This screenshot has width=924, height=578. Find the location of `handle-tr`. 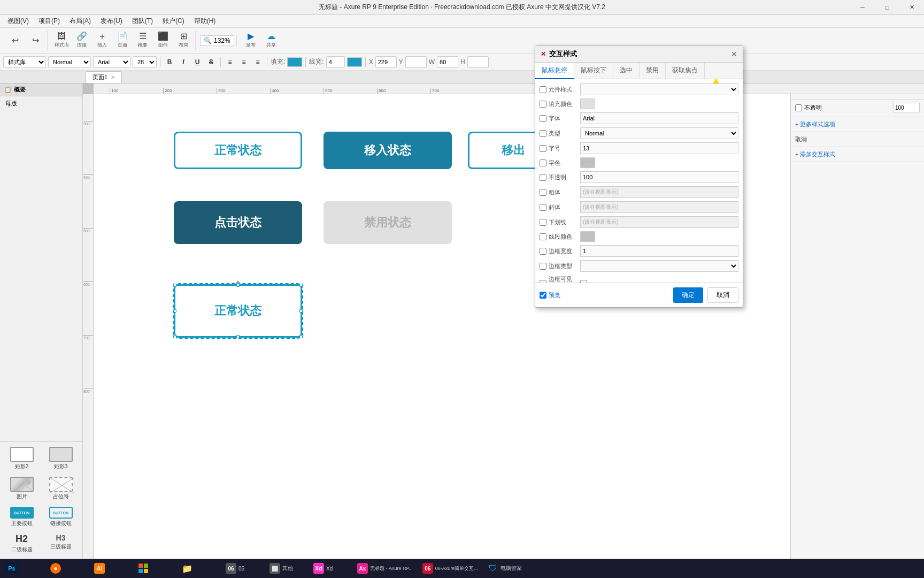

handle-tr is located at coordinates (301, 285).